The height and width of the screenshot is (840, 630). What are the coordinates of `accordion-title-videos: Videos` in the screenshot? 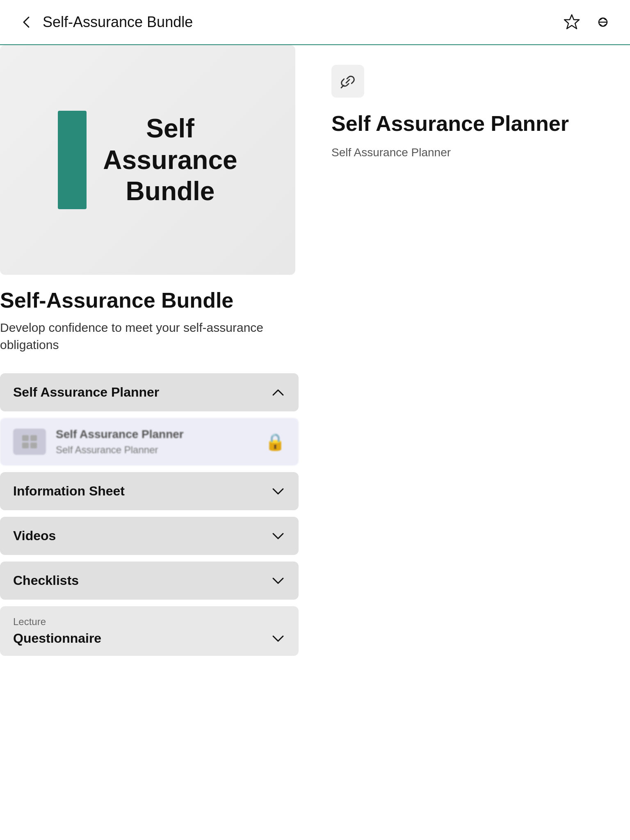 It's located at (34, 536).